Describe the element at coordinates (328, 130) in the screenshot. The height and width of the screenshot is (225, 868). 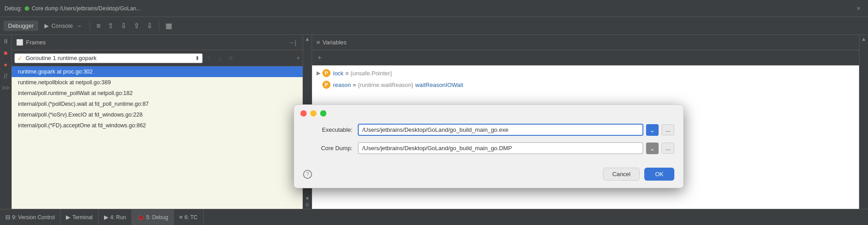
I see `executable-label: Executable:` at that location.